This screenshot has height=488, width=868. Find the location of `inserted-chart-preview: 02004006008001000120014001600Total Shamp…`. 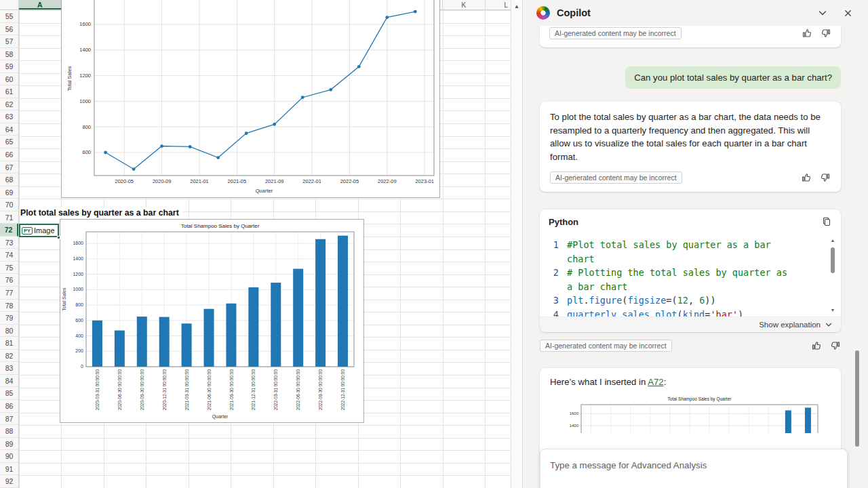

inserted-chart-preview: 02004006008001000120014001600Total Shamp… is located at coordinates (690, 414).